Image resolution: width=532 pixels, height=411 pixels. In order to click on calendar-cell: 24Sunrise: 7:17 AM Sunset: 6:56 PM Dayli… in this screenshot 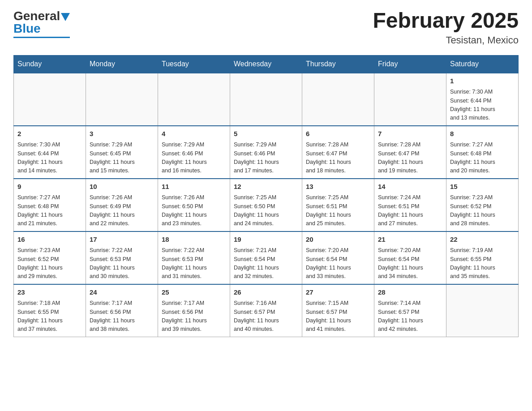, I will do `click(122, 311)`.